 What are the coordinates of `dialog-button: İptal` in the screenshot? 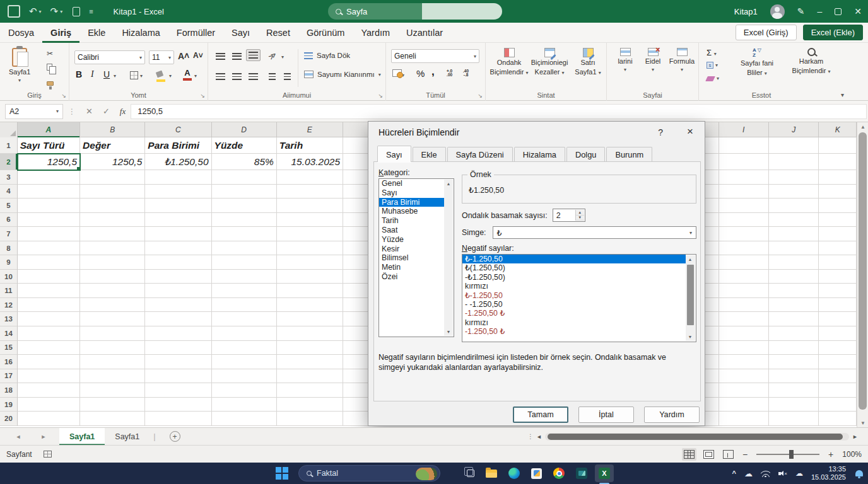 It's located at (606, 415).